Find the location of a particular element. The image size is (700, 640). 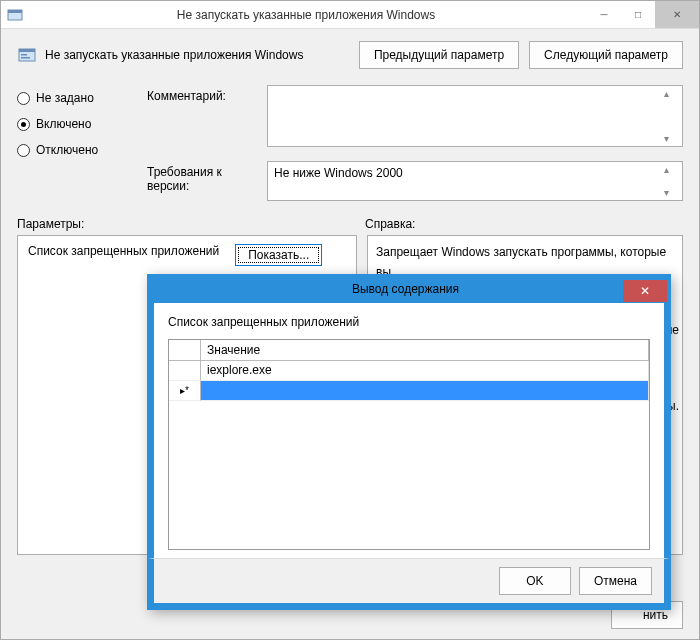

modal-close-button: ✕ is located at coordinates (645, 291).